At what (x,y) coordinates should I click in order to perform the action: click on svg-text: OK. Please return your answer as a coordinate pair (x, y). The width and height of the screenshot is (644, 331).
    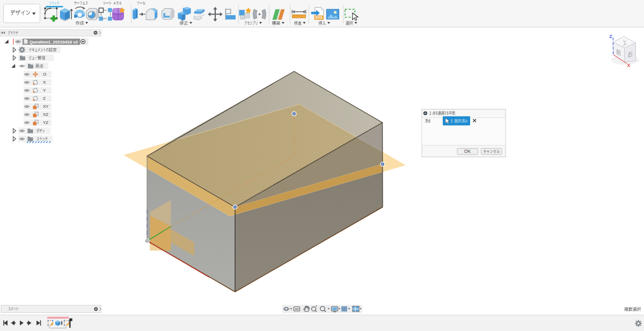
    Looking at the image, I should click on (468, 151).